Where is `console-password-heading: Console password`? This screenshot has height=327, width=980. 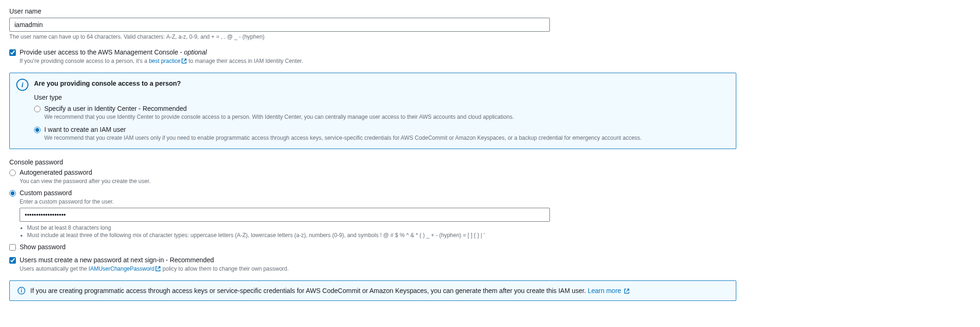 console-password-heading: Console password is located at coordinates (490, 162).